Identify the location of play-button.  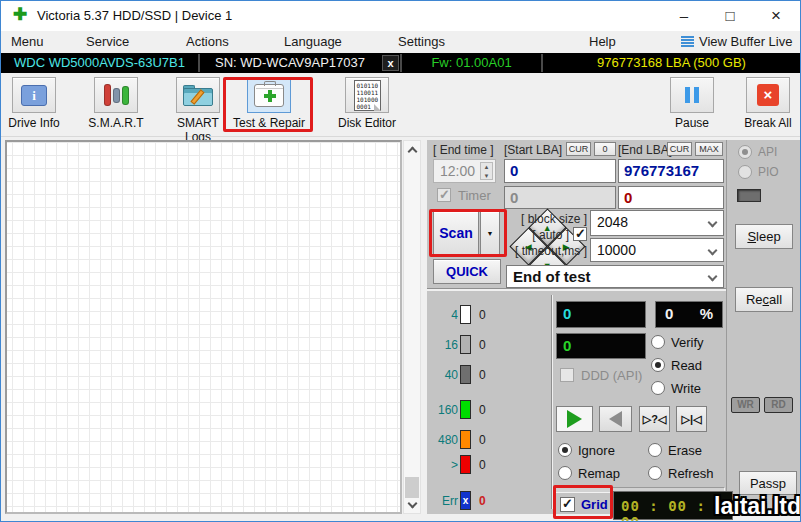
(574, 419).